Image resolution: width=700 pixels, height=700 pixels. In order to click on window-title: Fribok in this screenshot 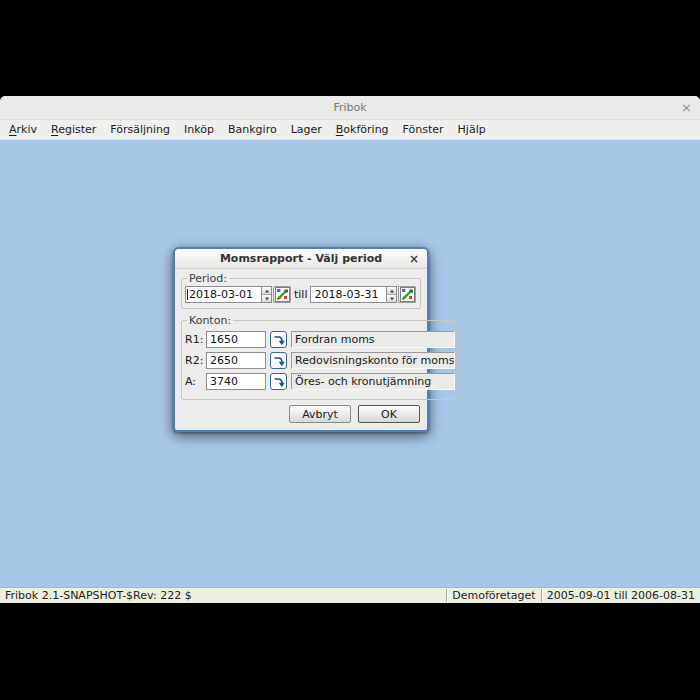, I will do `click(350, 108)`.